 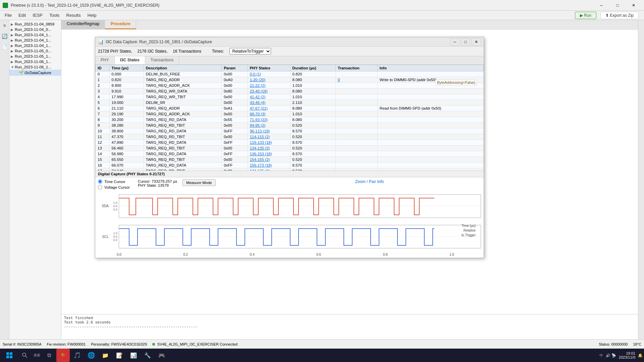 I want to click on title-bar-left: 🌲 Pinetree (v 23.3.0) - Test_2023-11-04_…, so click(x=81, y=5).